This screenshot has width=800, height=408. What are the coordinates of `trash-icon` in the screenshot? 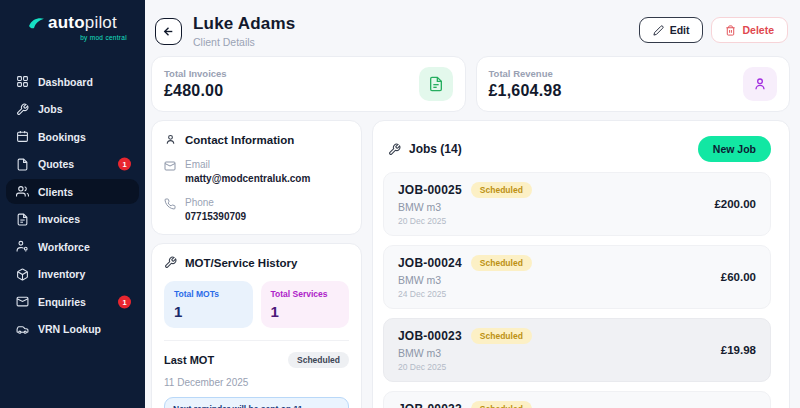 It's located at (730, 30).